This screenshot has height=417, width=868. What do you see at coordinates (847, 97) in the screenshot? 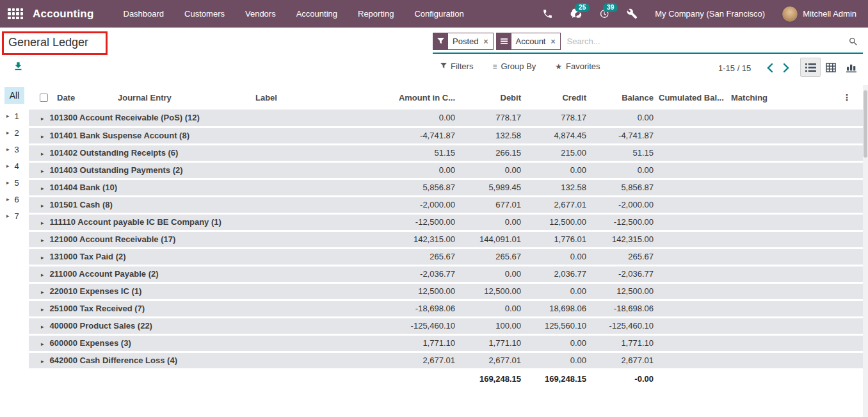
I see `optional-columns-icon: ⋮` at bounding box center [847, 97].